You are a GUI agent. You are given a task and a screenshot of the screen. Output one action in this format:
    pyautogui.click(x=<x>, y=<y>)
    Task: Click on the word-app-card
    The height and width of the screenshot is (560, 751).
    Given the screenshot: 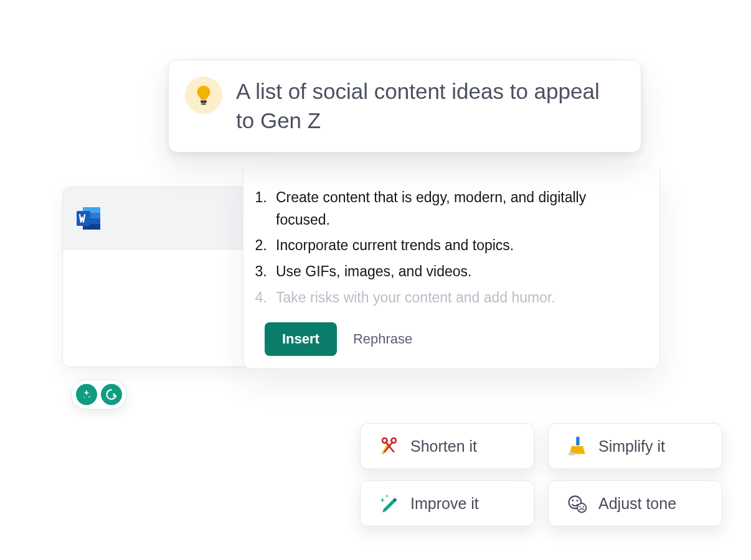 What is the action you would take?
    pyautogui.click(x=156, y=277)
    